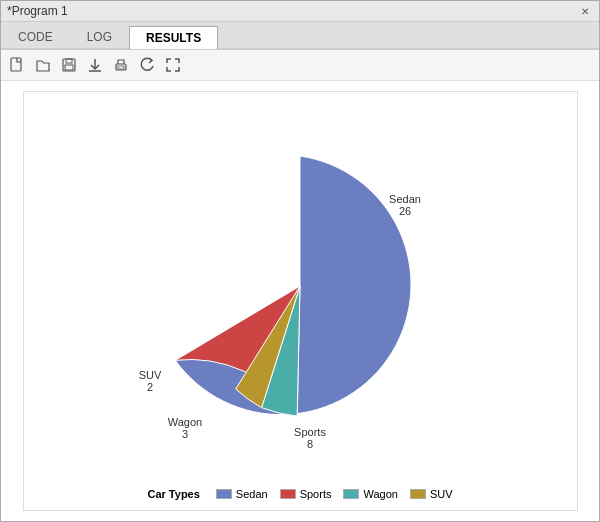  I want to click on toolbar, so click(300, 66).